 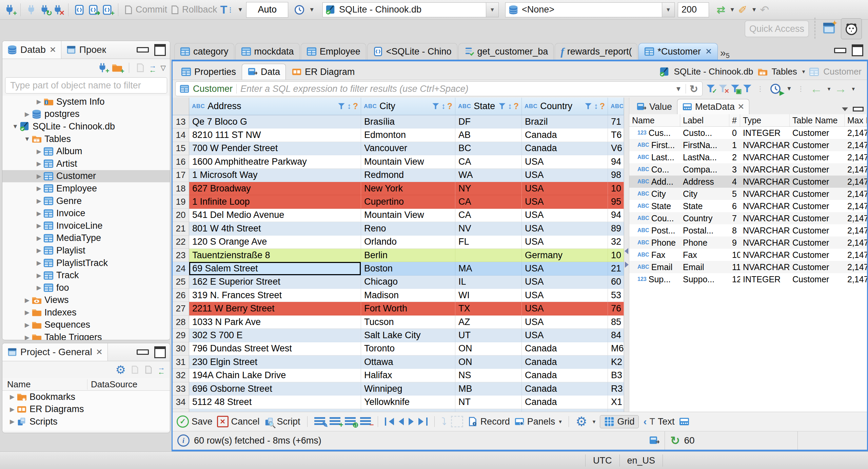 What do you see at coordinates (748, 169) in the screenshot?
I see `meta-row-compa: ABCCo...Compa...3NVARCHARCustomer2,147,4…` at bounding box center [748, 169].